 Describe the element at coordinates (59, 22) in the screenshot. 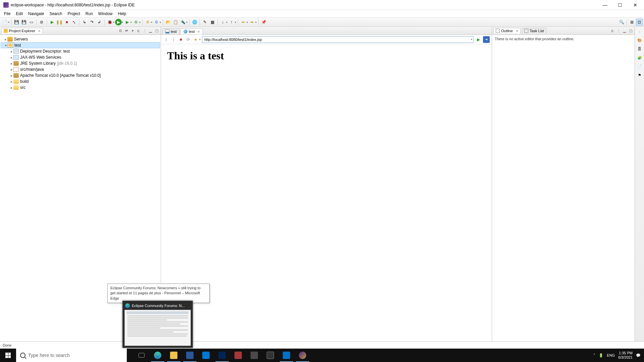

I see `suspend-icon: ❚❚` at that location.